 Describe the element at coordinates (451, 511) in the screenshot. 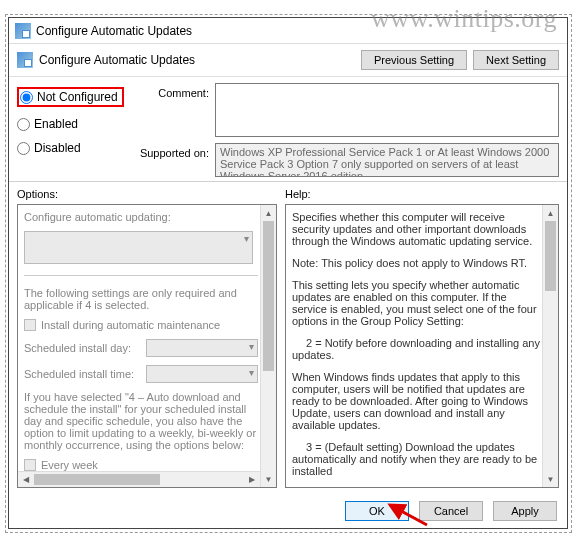

I see `cancel-button: Cancel` at that location.